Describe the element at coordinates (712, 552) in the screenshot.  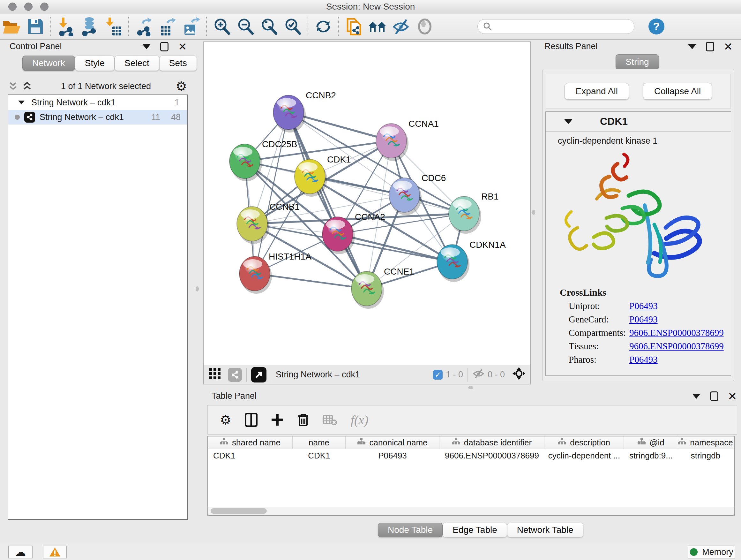
I see `memory-button: Memory` at that location.